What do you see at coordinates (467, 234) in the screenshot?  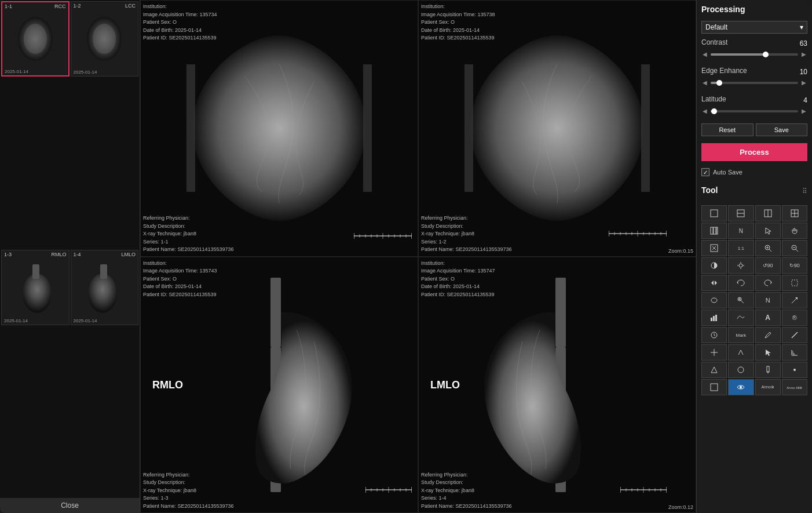 I see `viewport-bottom-tr: Referring Physician: Study Description: …` at bounding box center [467, 234].